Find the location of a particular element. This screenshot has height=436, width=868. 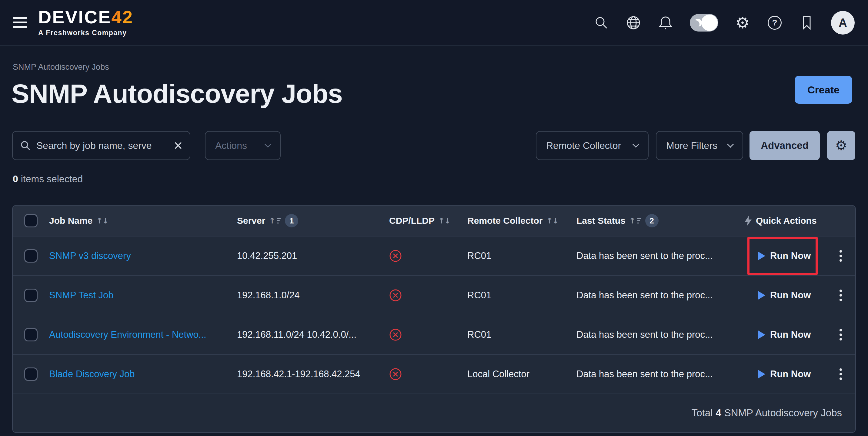

server-cell: 10.42.255.201 is located at coordinates (311, 256).